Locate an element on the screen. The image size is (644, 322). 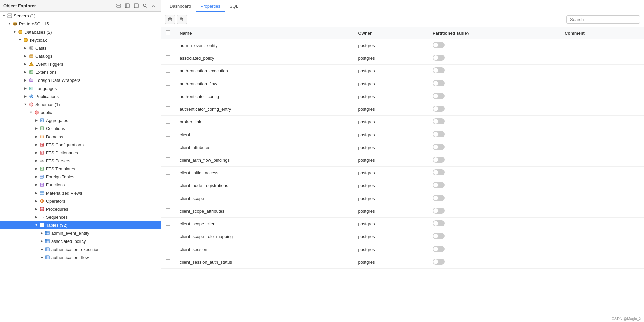
tree-item-event_triggers: ▶!Event Triggers is located at coordinates (80, 64).